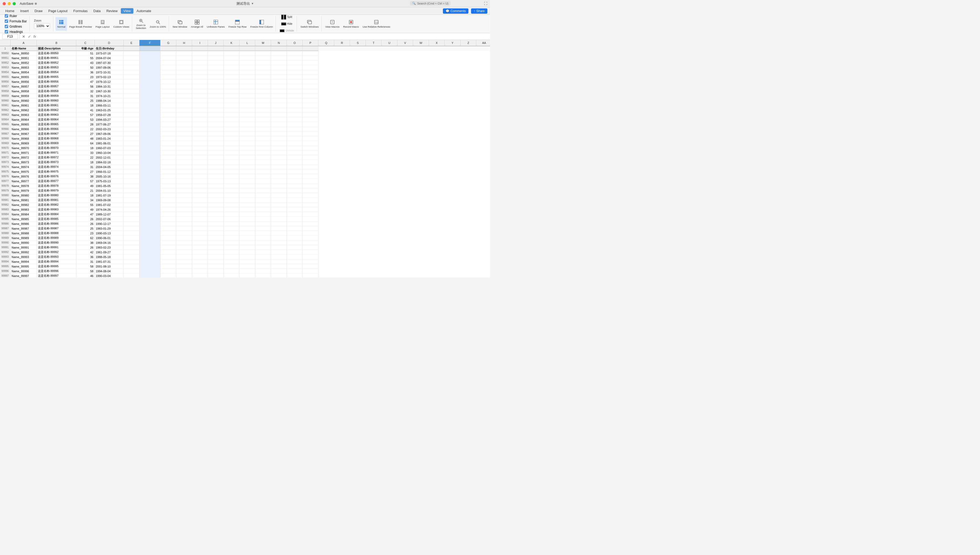 Image resolution: width=980 pixels, height=555 pixels. I want to click on cell-age: 46, so click(85, 276).